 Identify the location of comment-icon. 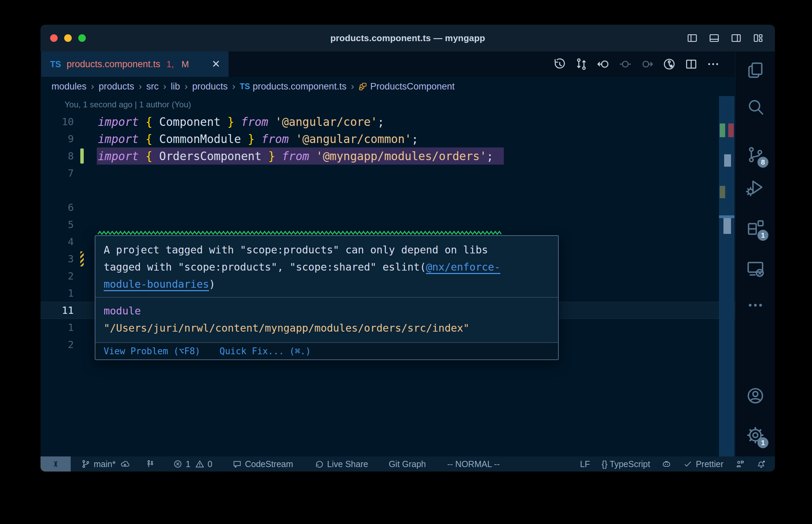
(237, 464).